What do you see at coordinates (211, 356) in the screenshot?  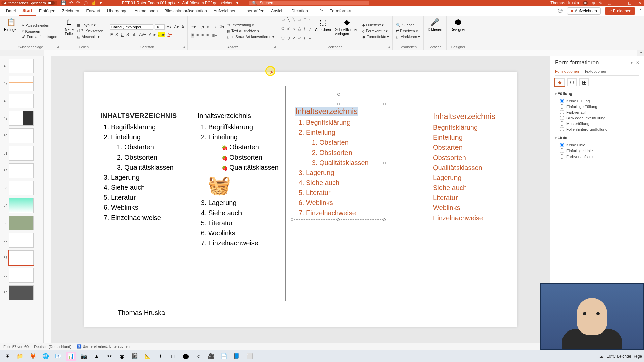 I see `zoom-icon: 🎥` at bounding box center [211, 356].